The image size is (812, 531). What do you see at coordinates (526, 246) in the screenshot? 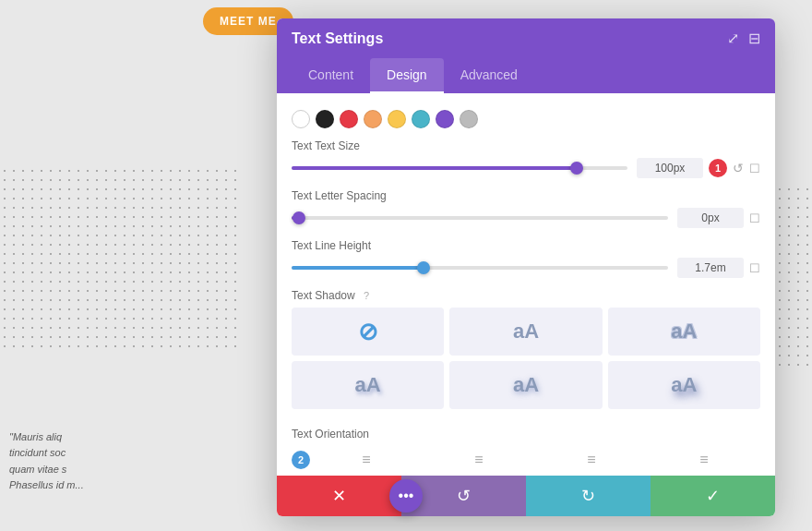
I see `line-height-label: Text Line Height` at bounding box center [526, 246].